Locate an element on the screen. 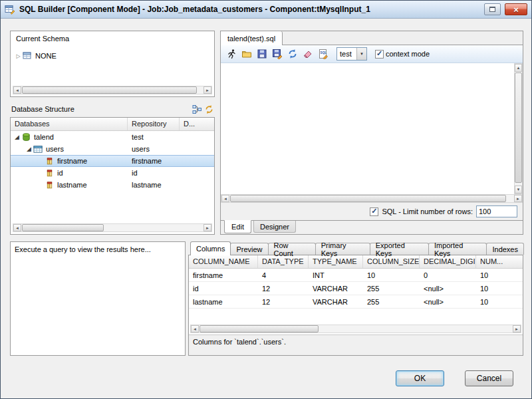  check-icon: ✓ is located at coordinates (379, 53).